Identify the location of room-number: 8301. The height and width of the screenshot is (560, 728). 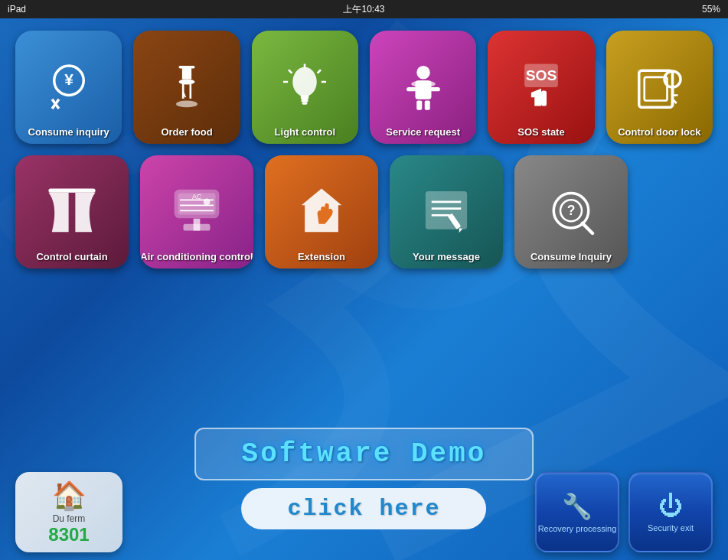
(69, 535).